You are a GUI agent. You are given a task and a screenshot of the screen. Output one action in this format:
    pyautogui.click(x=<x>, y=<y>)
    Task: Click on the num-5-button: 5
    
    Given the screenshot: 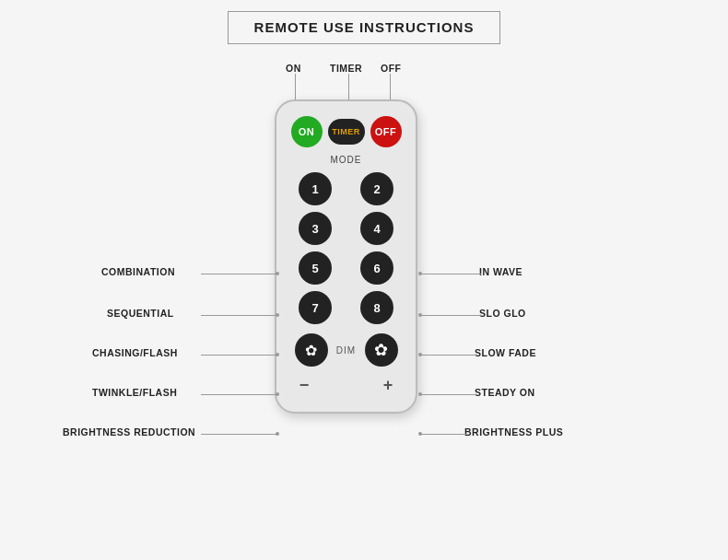 What is the action you would take?
    pyautogui.click(x=315, y=268)
    